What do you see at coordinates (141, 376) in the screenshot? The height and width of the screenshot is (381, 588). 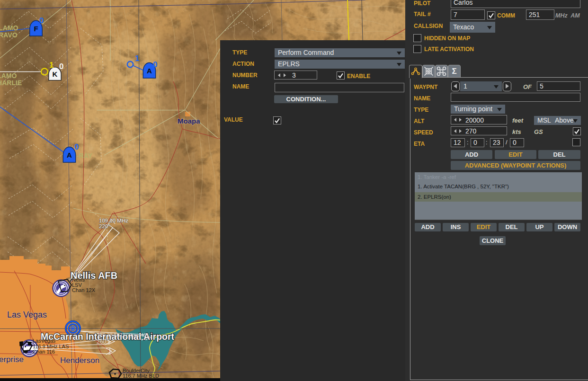 I see `svg-text: 116.7 MHz BLD` at bounding box center [141, 376].